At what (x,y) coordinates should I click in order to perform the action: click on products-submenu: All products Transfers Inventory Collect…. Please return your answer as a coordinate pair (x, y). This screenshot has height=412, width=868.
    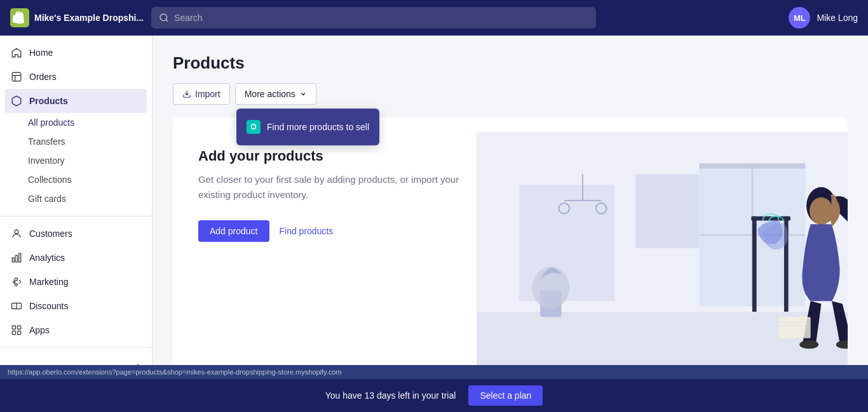
    Looking at the image, I should click on (76, 162).